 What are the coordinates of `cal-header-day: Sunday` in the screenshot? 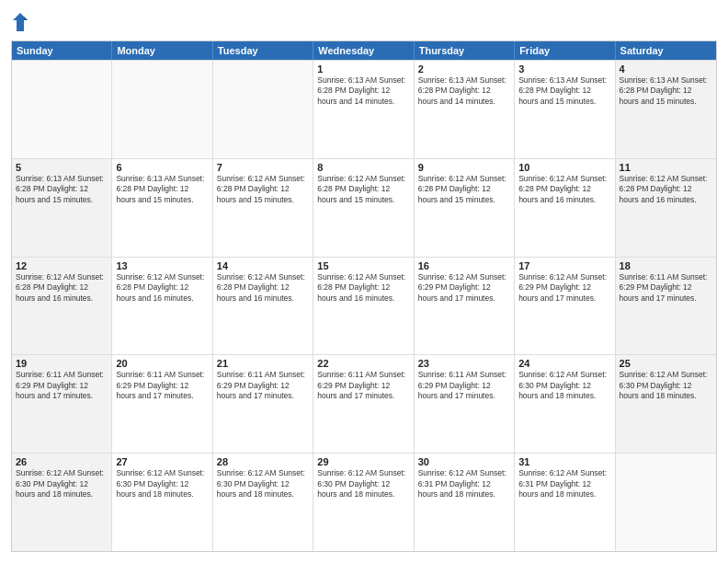 It's located at (63, 51).